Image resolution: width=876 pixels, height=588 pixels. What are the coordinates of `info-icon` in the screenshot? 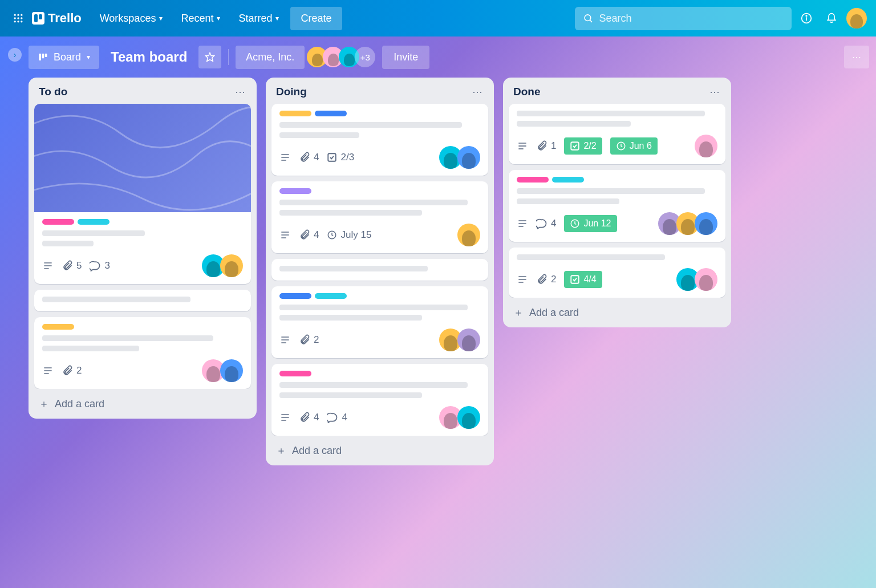 It's located at (806, 18).